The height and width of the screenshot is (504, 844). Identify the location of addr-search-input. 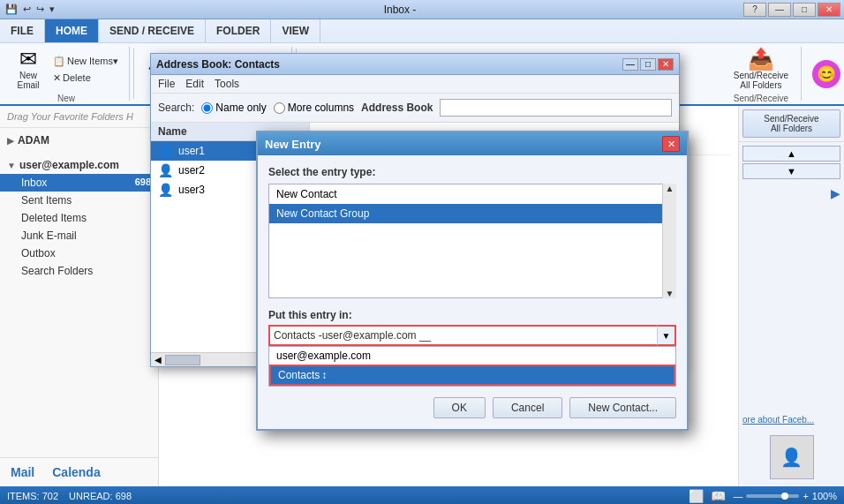
(556, 108).